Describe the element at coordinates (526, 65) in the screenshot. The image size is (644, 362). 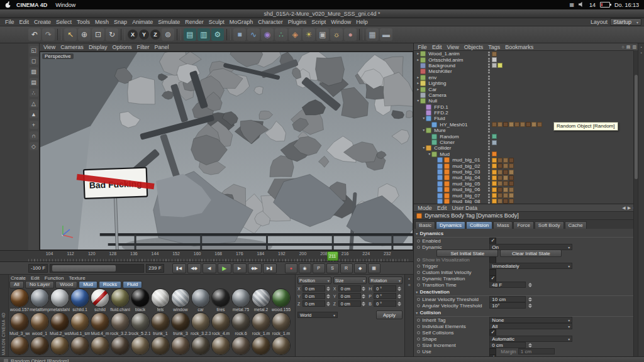
I see `object-row-background: Background` at that location.